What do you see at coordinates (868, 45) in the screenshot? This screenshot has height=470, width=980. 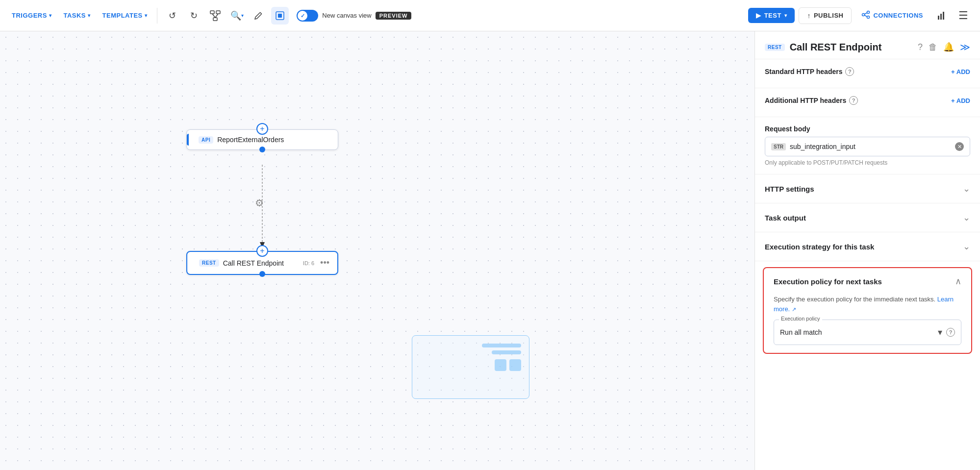 I see `panel-header: REST Call REST Endpoint ? 🗑 🔔 ≫` at bounding box center [868, 45].